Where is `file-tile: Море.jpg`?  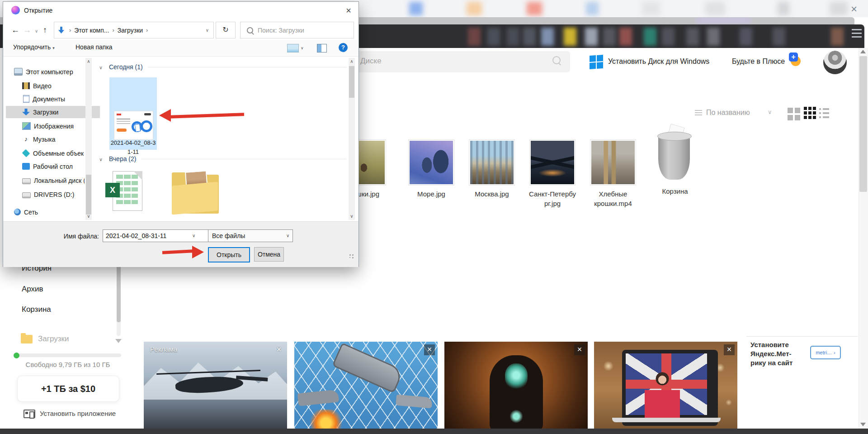 file-tile: Море.jpg is located at coordinates (431, 169).